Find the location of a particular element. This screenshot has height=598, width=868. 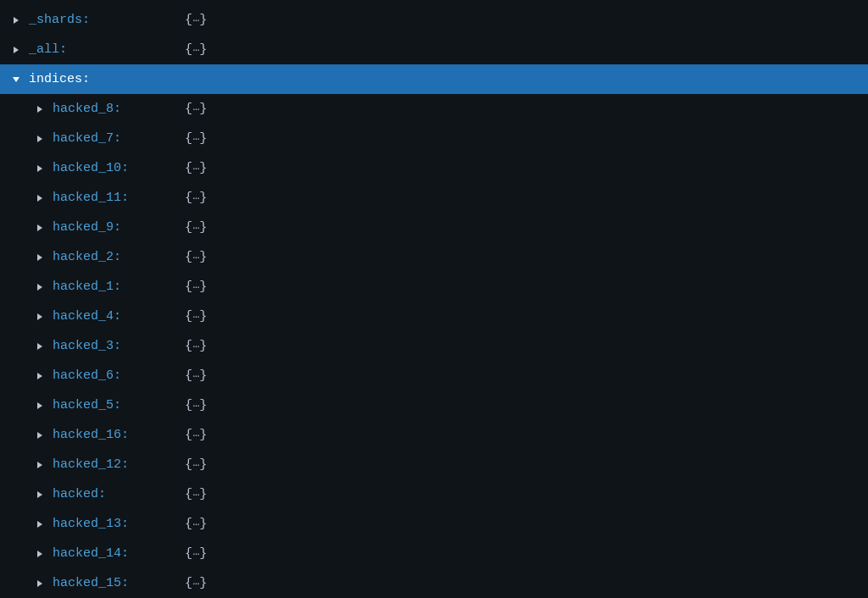

tree-node: hacked_16:{…} is located at coordinates (434, 435).